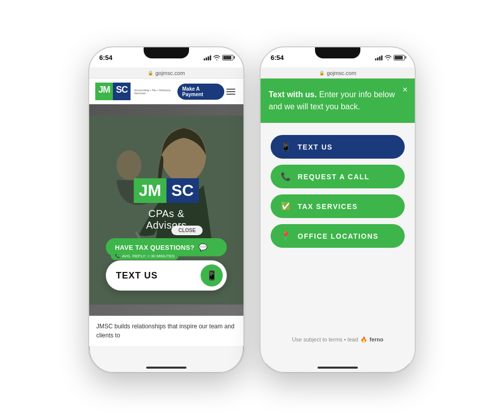  What do you see at coordinates (170, 73) in the screenshot?
I see `left-url: gojmsc.com` at bounding box center [170, 73].